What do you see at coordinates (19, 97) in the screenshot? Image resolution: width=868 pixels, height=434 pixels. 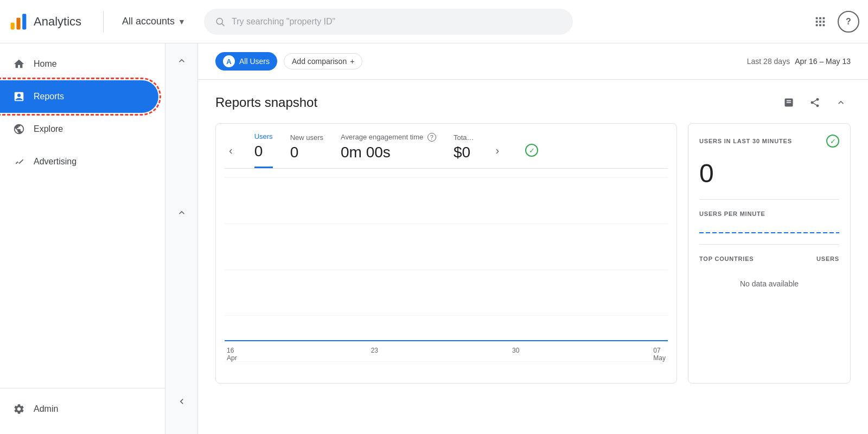 I see `reports-icon` at bounding box center [19, 97].